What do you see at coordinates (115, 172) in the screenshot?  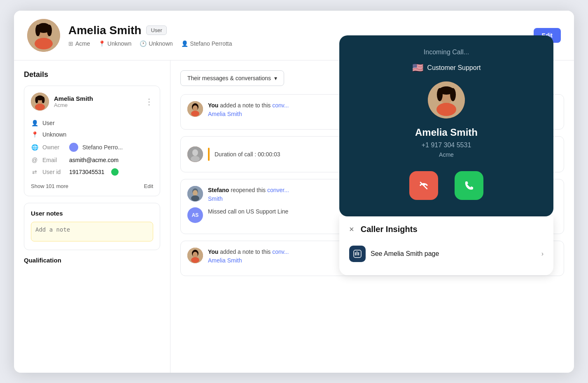 I see `active-indicator` at bounding box center [115, 172].